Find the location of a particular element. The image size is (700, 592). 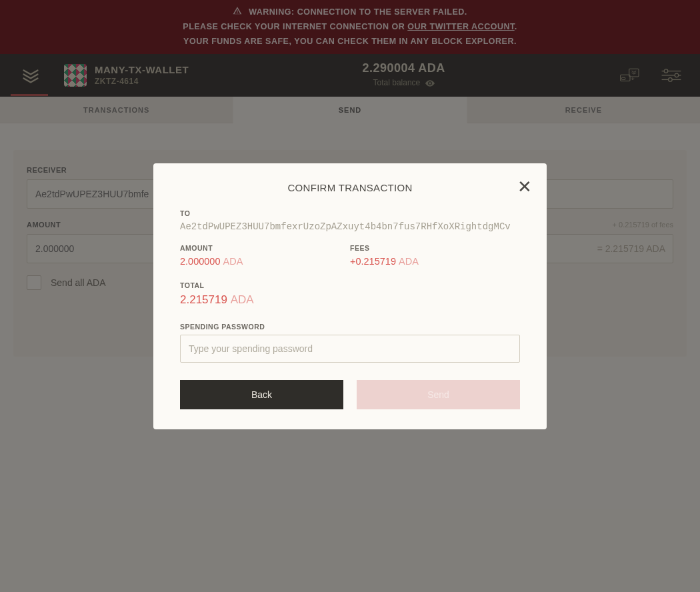

spending-password-label: SPENDING PASSWORD is located at coordinates (350, 327).